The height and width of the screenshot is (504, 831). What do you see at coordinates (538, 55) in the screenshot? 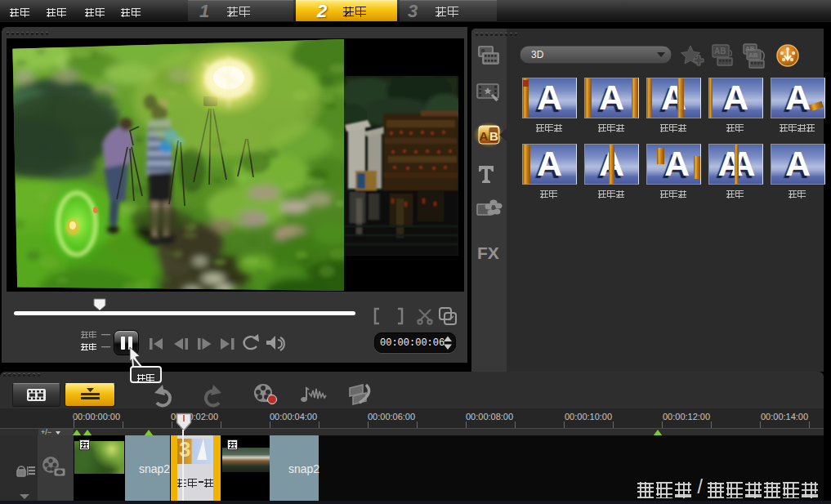
I see `svg-text: 3D` at bounding box center [538, 55].